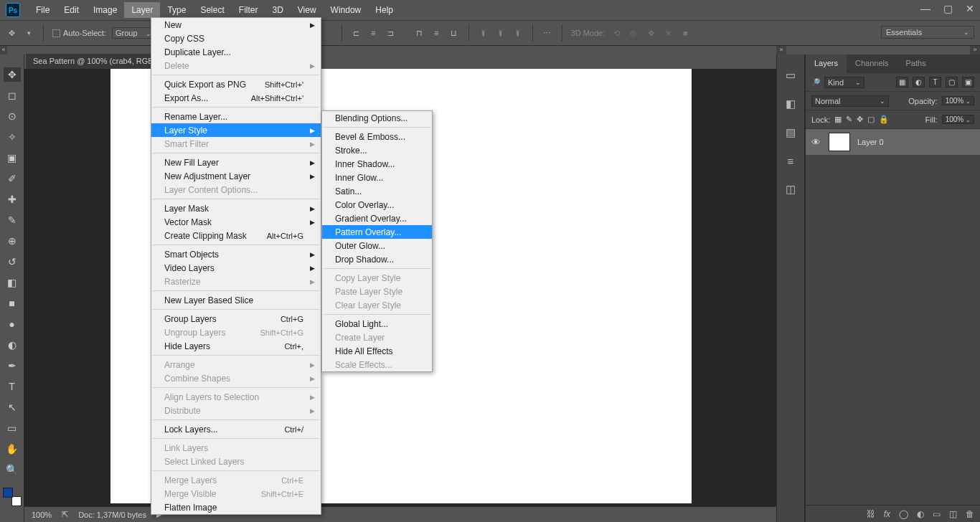  Describe the element at coordinates (920, 514) in the screenshot. I see `new-fill-icon: ◐` at that location.